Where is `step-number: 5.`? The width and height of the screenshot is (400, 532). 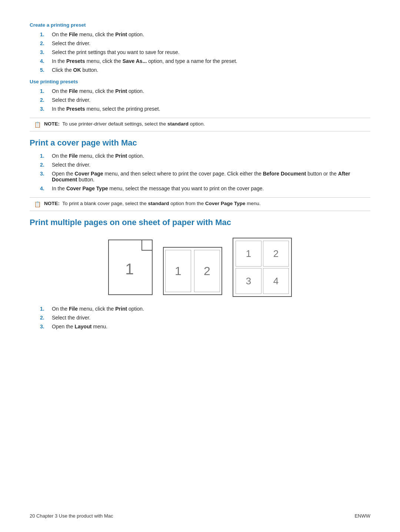 step-number: 5. is located at coordinates (44, 70).